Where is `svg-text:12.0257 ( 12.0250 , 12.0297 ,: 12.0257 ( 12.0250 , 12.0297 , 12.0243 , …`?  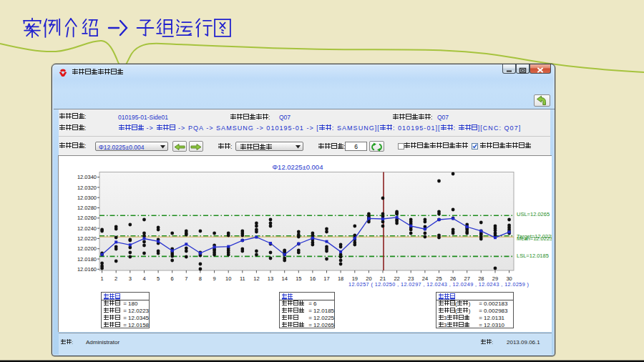
svg-text:12.0257 ( 12.0250 , 12.0297 ,: 12.0257 ( 12.0250 , 12.0297 , 12.0243 , … is located at coordinates (439, 285).